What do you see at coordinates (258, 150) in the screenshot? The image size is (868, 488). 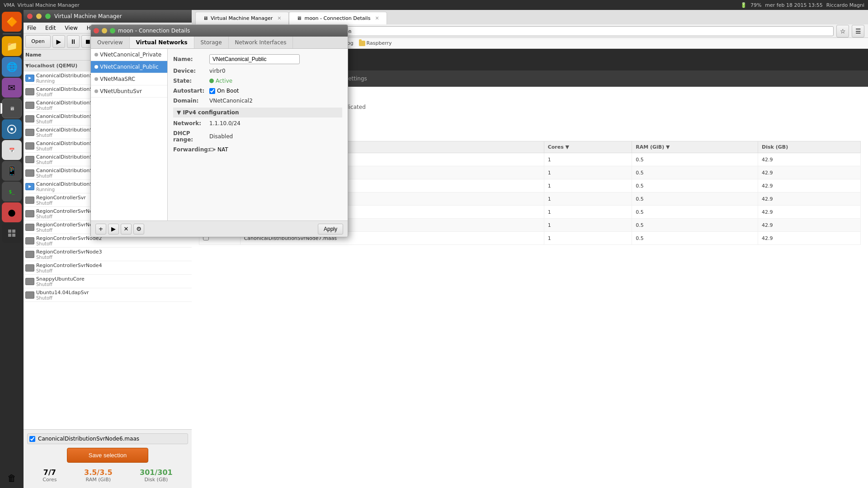 I see `conn-forwarding-row: Forwarding: NAT` at bounding box center [258, 150].